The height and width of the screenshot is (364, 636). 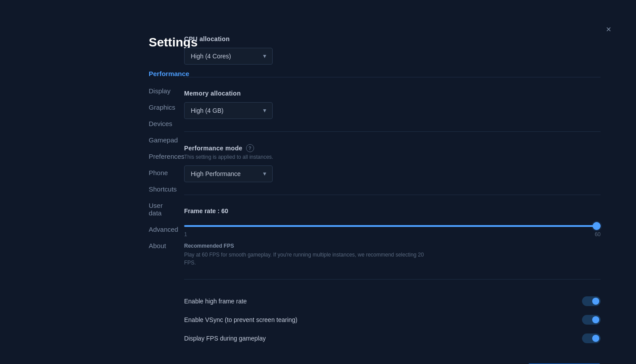 What do you see at coordinates (392, 111) in the screenshot?
I see `memory-allocation-section: Memory allocation Low (1 GB) Medium (2 G…` at bounding box center [392, 111].